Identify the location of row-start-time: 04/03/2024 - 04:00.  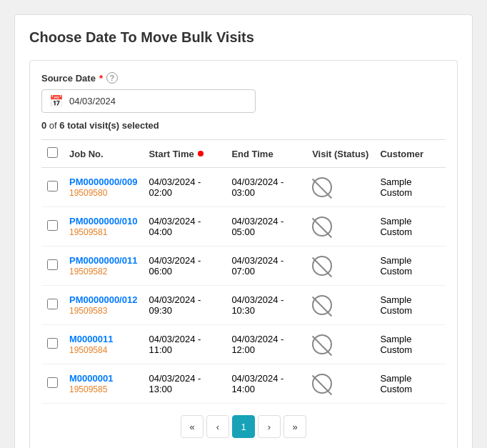
(184, 227).